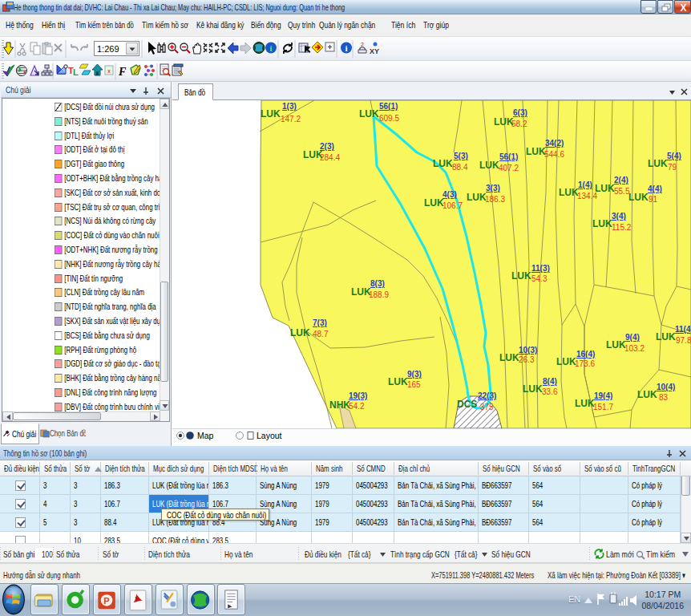 This screenshot has width=691, height=616. I want to click on svg-text: DCS, so click(467, 404).